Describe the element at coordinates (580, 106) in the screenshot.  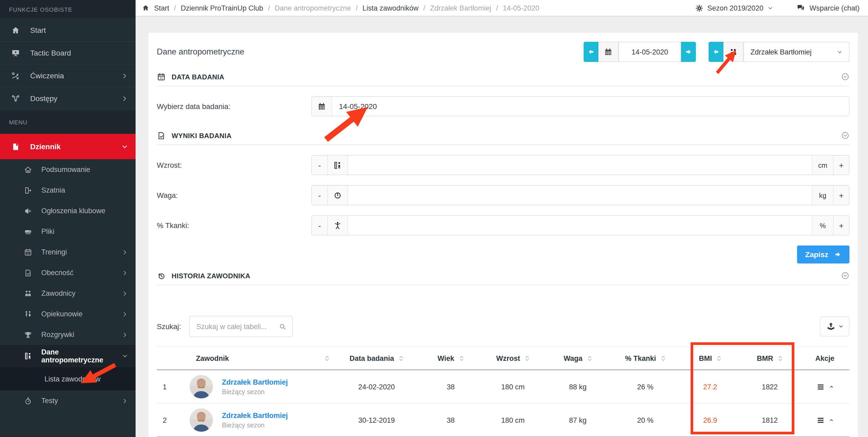
I see `date-input-group` at that location.